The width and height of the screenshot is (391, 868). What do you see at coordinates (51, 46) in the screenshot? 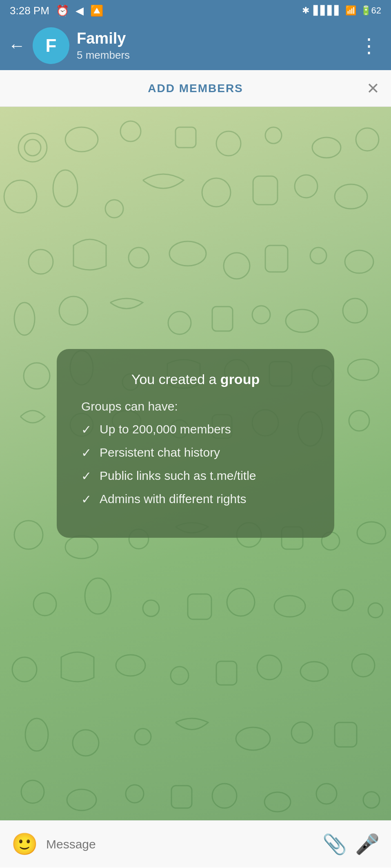
I see `group-avatar: F` at bounding box center [51, 46].